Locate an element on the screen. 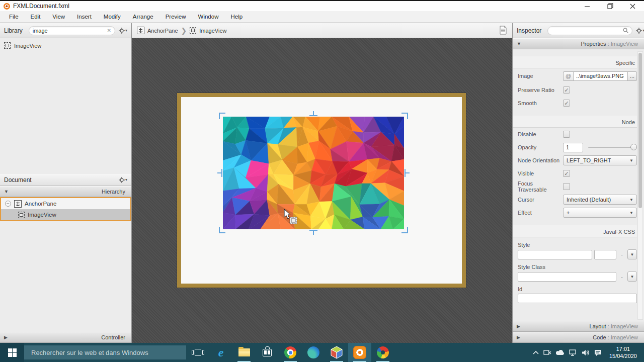 This screenshot has width=644, height=362. properties-section-bar: ▼ Properties : ImageView is located at coordinates (579, 44).